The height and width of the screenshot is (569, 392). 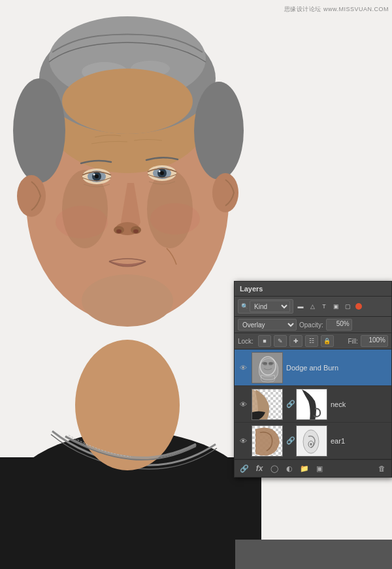 What do you see at coordinates (251, 289) in the screenshot?
I see `layers-title: Layers` at bounding box center [251, 289].